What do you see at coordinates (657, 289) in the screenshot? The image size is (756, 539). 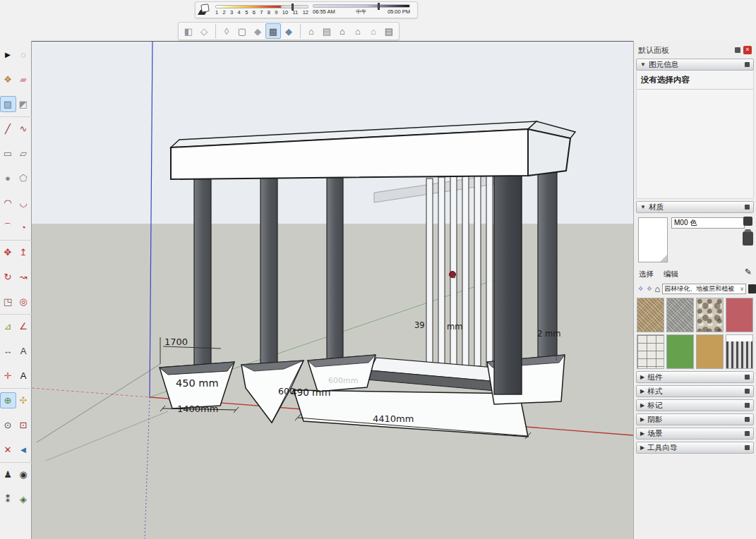 I see `home-icon: ⌂` at bounding box center [657, 289].